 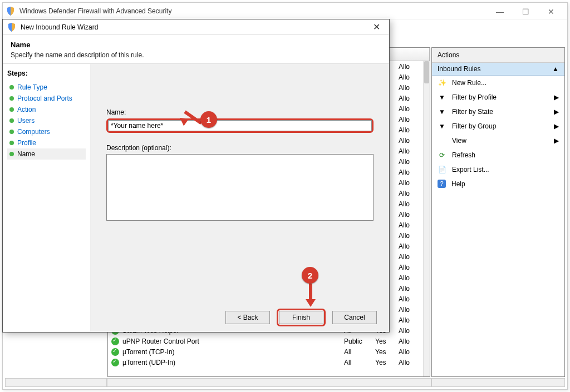 What do you see at coordinates (253, 11) in the screenshot?
I see `main-title: Windows Defender Firewall with Advanced …` at bounding box center [253, 11].